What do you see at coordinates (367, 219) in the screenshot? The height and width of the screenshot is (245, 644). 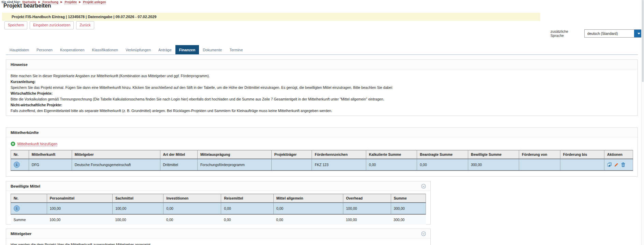 I see `sum-overhead: 100,00` at bounding box center [367, 219].